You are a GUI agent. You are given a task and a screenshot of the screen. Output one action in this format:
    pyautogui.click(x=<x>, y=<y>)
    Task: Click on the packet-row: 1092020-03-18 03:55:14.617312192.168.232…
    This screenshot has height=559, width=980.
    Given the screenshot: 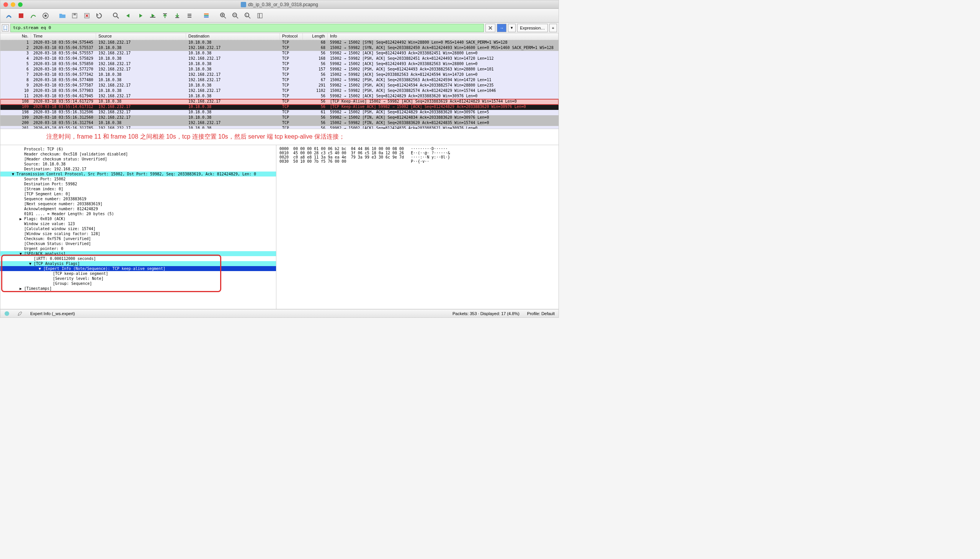 What is the action you would take?
    pyautogui.click(x=279, y=107)
    